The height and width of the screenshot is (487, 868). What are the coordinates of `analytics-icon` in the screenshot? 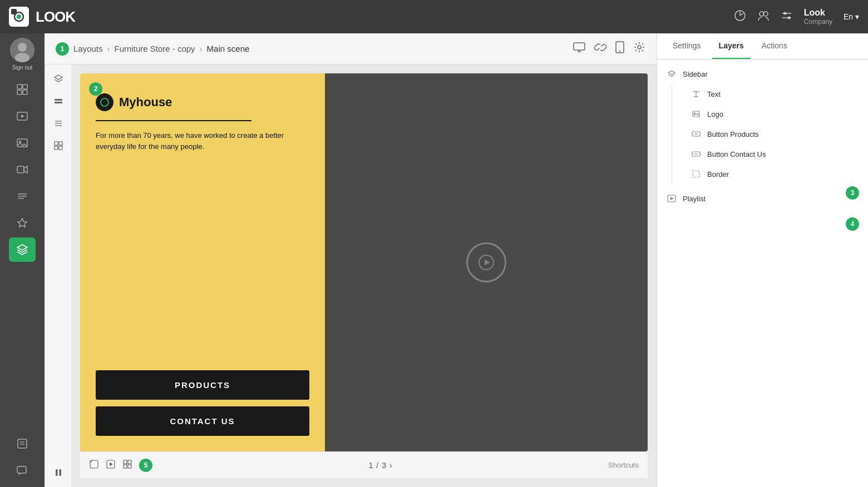 It's located at (740, 17).